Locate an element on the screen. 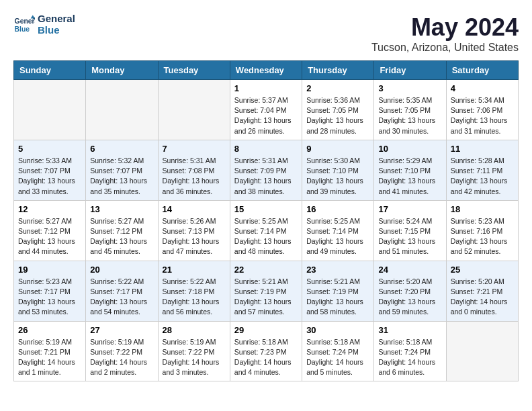 The width and height of the screenshot is (532, 411). calendar-header-row: SundayMondayTuesdayWednesdayThursdayFrid… is located at coordinates (266, 71).